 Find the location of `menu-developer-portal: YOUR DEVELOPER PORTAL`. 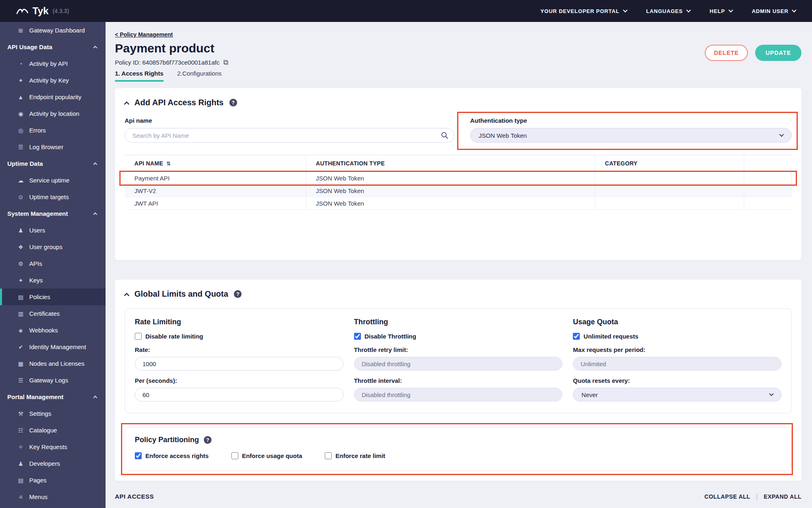

menu-developer-portal: YOUR DEVELOPER PORTAL is located at coordinates (583, 11).